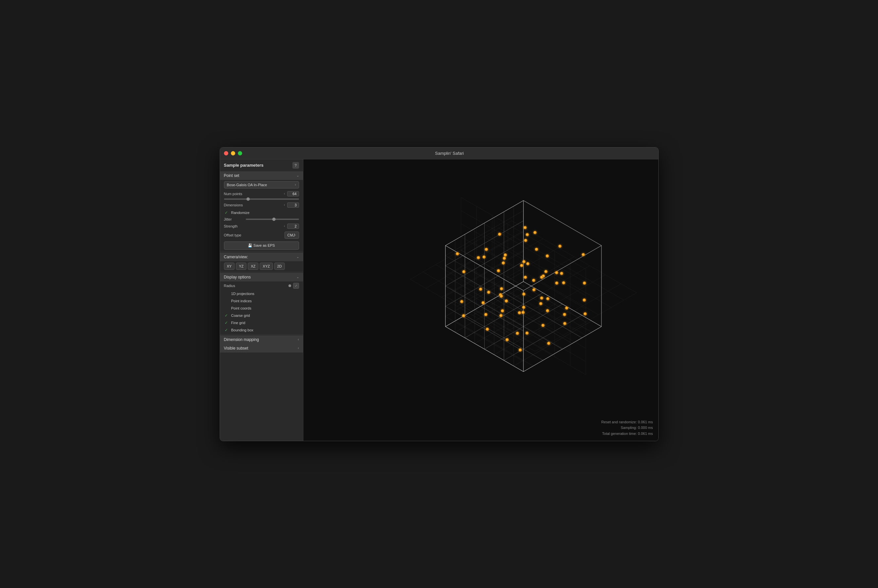 The height and width of the screenshot is (588, 878). I want to click on display-options-section-header: Display options ⌄, so click(262, 277).